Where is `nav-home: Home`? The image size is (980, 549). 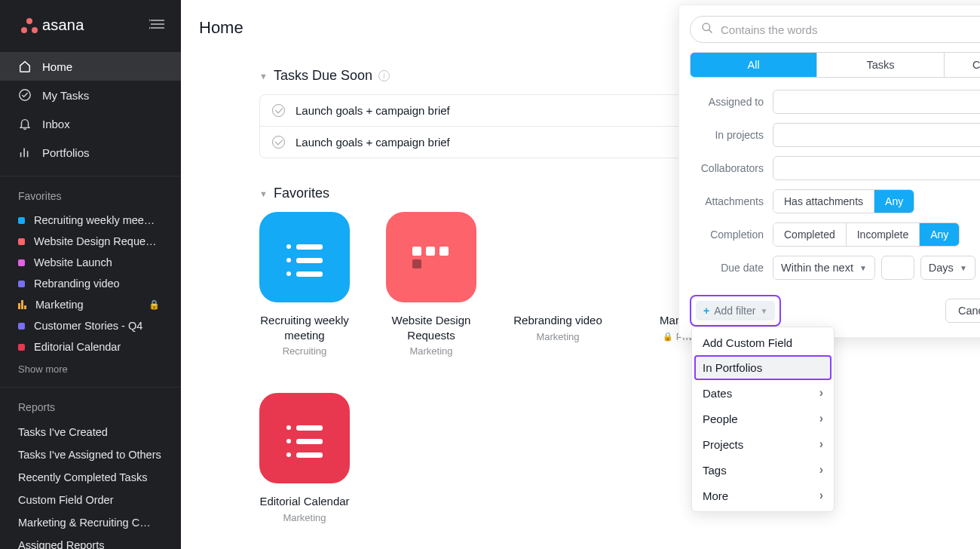
nav-home: Home is located at coordinates (90, 66).